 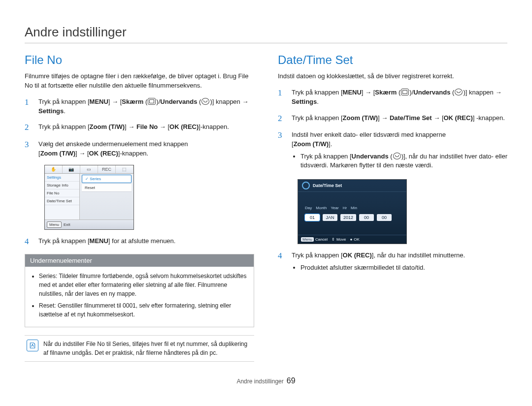 What do you see at coordinates (393, 152) in the screenshot?
I see `step-3: 3 Indstil hver enkelt dato- eller tidsvæ…` at bounding box center [393, 152].